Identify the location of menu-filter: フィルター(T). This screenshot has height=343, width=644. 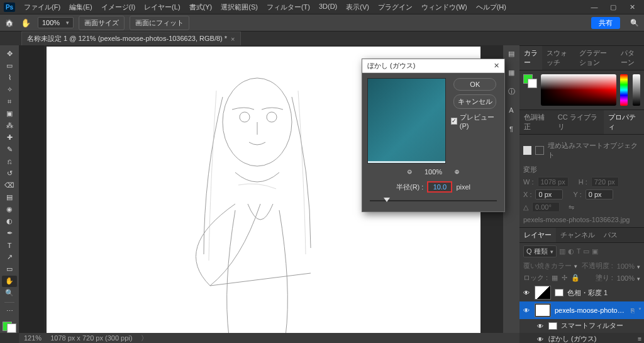
(288, 8).